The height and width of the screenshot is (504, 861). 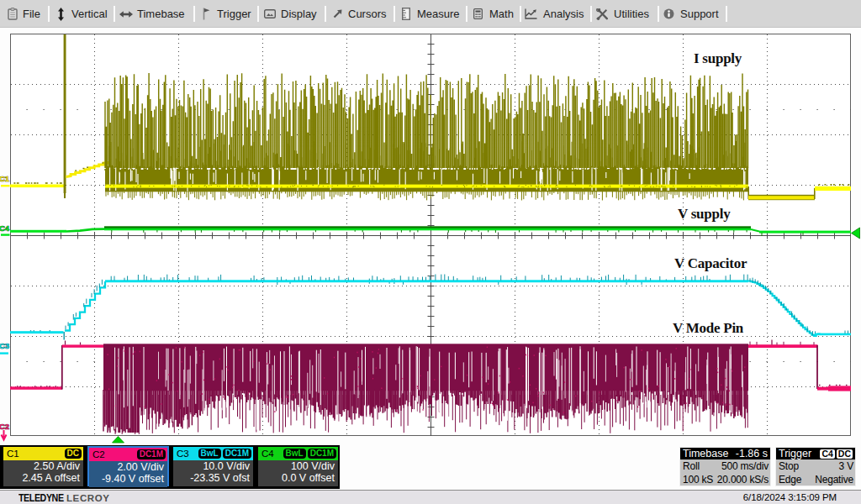 I want to click on svg-text: V Mode Pin, so click(x=708, y=328).